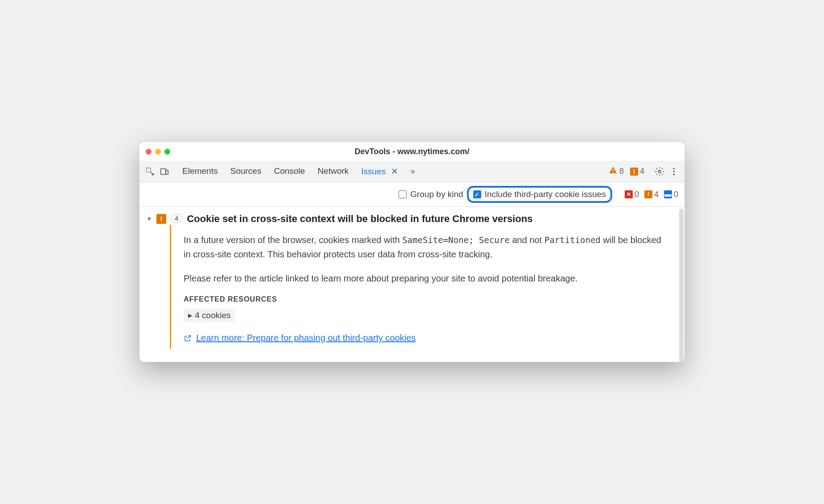 The image size is (824, 504). Describe the element at coordinates (660, 172) in the screenshot. I see `settings-icon` at that location.